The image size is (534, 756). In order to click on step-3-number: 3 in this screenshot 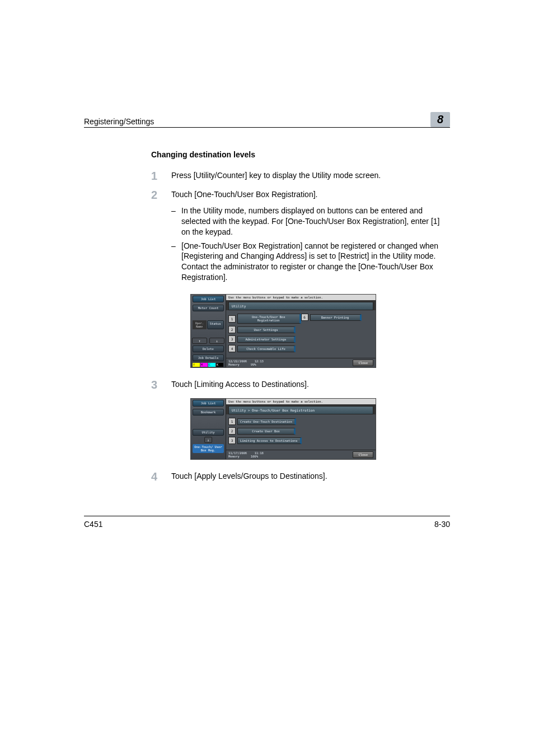, I will do `click(161, 385)`.